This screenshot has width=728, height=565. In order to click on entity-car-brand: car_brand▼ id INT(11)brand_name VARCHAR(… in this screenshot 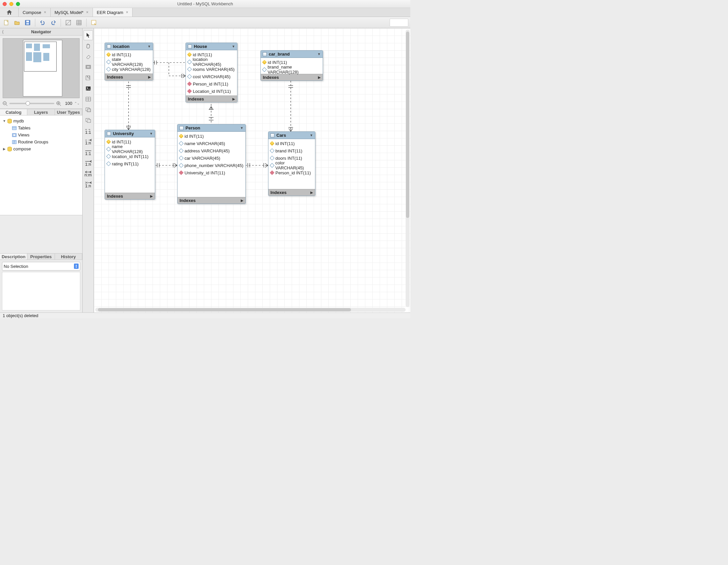, I will do `click(292, 66)`.